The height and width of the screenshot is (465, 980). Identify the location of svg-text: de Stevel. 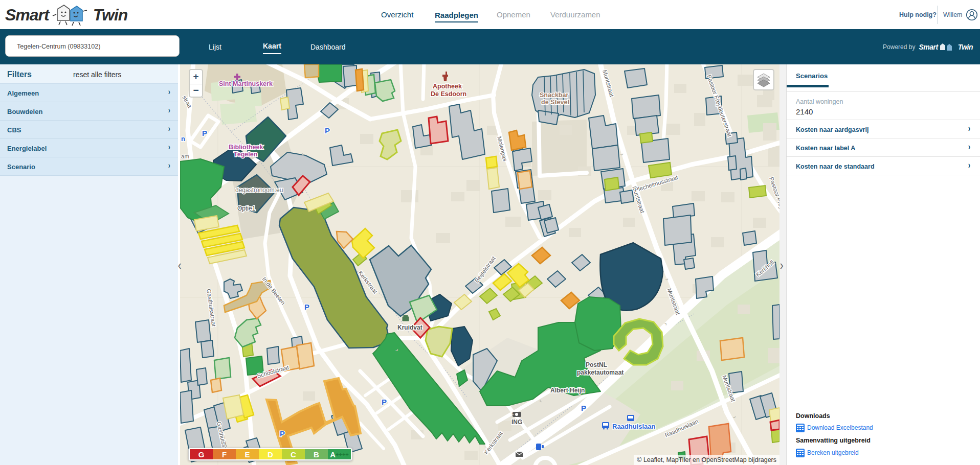
(555, 102).